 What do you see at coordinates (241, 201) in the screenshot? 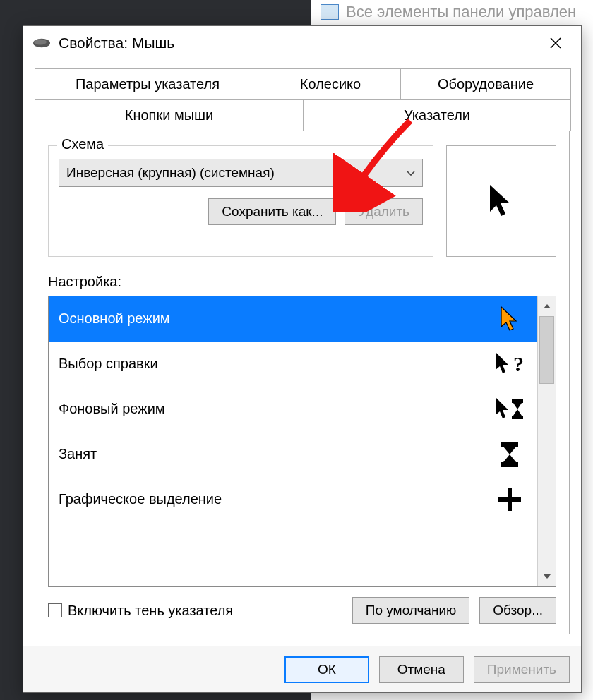
I see `scheme-fieldset: Схема Инверсная (крупная) (системная) Со…` at bounding box center [241, 201].